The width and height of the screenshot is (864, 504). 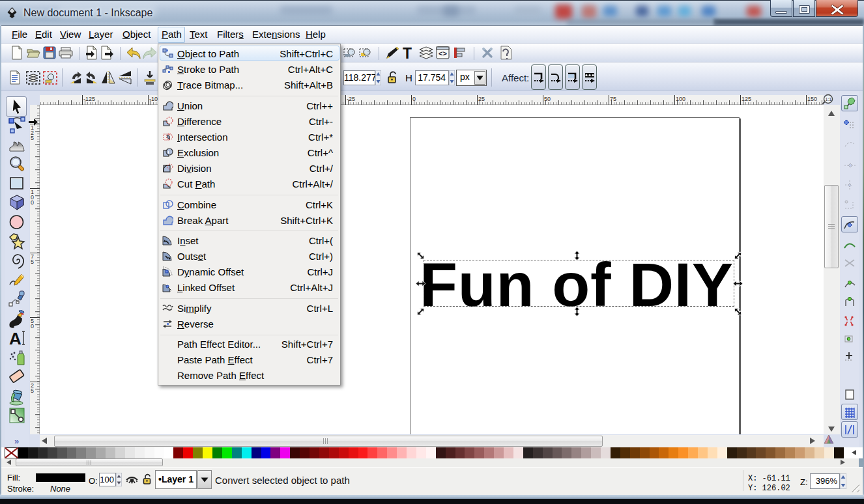 What do you see at coordinates (829, 99) in the screenshot?
I see `svg-text: 1:1` at bounding box center [829, 99].